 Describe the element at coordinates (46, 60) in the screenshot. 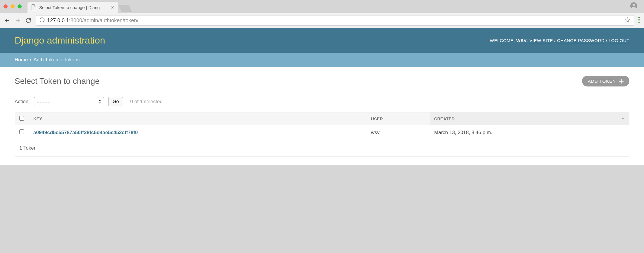

I see `breadcrumb-app: Auth Token` at that location.